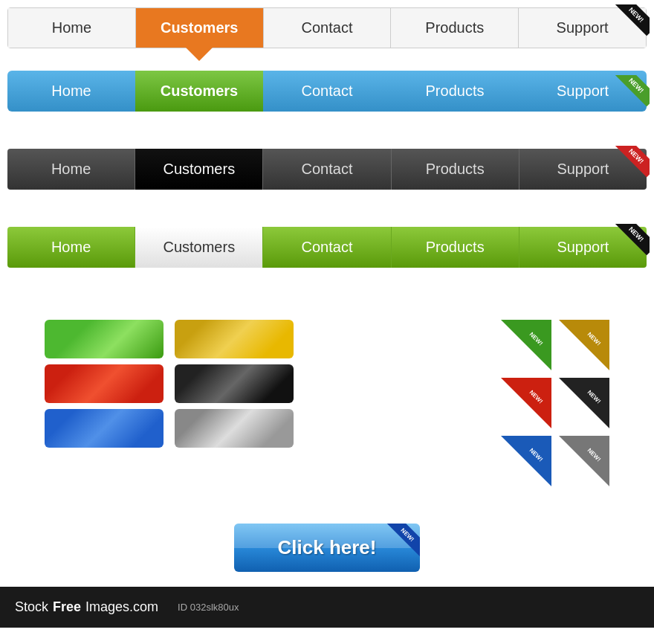 Image resolution: width=654 pixels, height=644 pixels. What do you see at coordinates (327, 177) in the screenshot?
I see `nav3-container: Home Customers Contact Products Support …` at bounding box center [327, 177].